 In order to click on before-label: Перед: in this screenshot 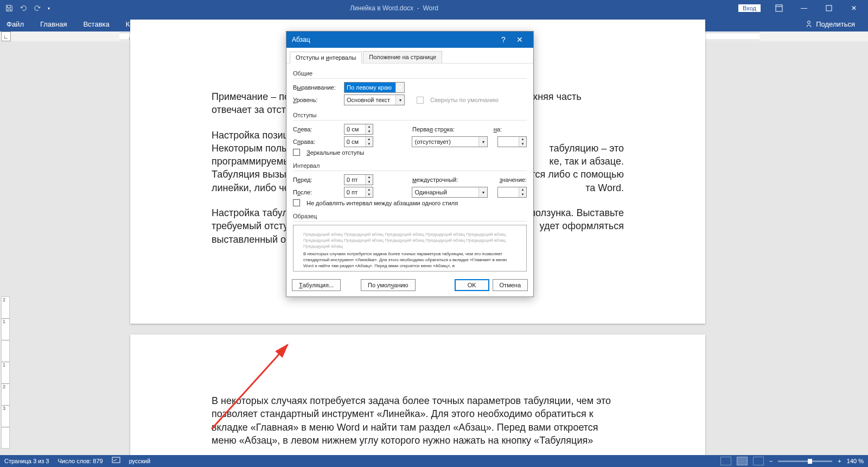, I will do `click(317, 180)`.